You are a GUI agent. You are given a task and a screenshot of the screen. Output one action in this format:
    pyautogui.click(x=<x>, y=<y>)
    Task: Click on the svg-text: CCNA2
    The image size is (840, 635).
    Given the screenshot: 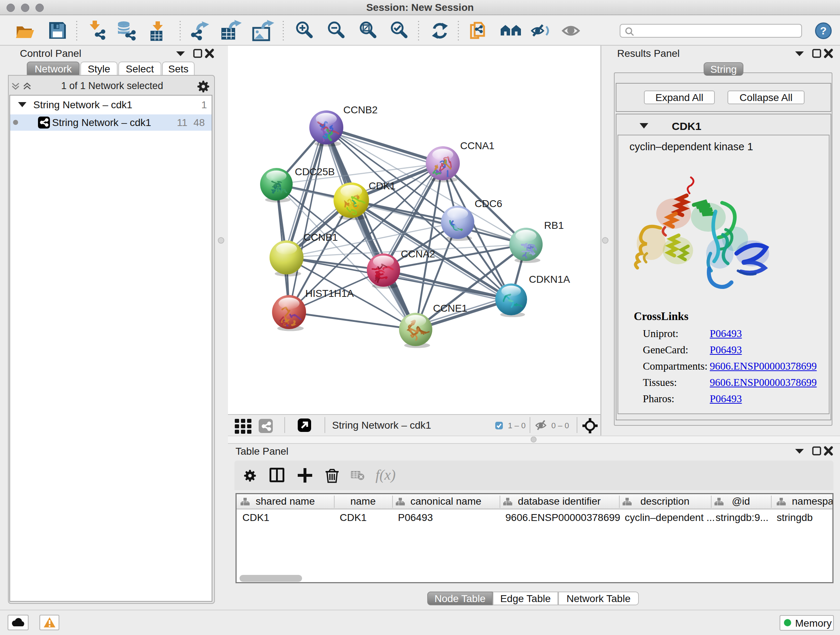 What is the action you would take?
    pyautogui.click(x=418, y=254)
    